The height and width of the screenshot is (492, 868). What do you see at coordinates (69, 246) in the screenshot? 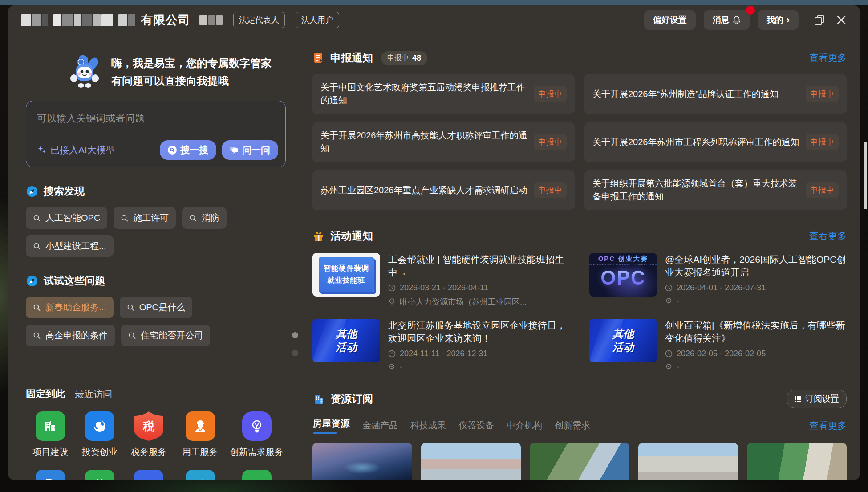
I see `discover-chip: 小型建设工程...` at bounding box center [69, 246].